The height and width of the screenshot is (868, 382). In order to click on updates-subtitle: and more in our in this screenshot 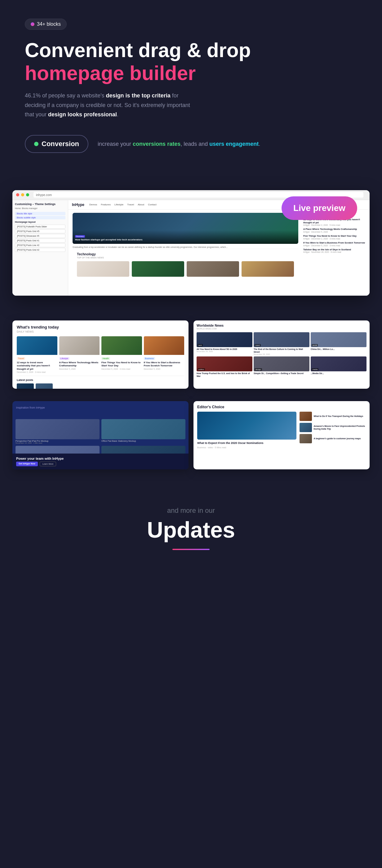, I will do `click(191, 510)`.